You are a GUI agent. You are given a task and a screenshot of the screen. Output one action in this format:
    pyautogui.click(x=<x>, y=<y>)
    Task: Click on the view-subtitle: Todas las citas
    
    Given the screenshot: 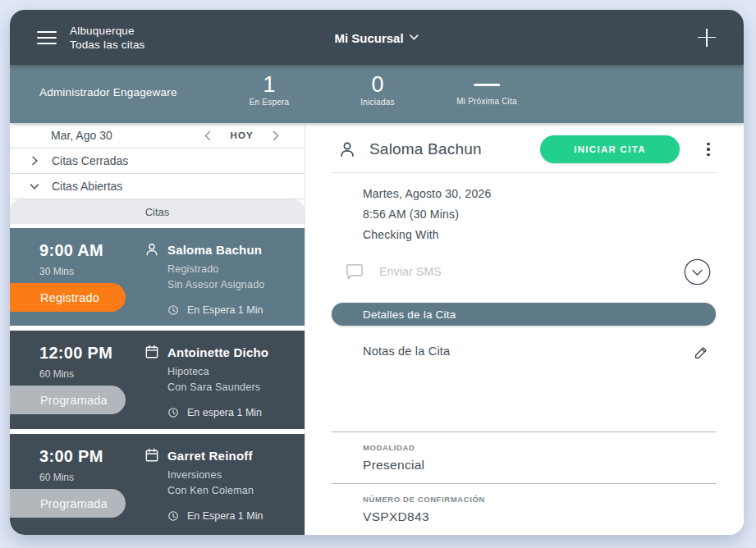 What is the action you would take?
    pyautogui.click(x=108, y=44)
    